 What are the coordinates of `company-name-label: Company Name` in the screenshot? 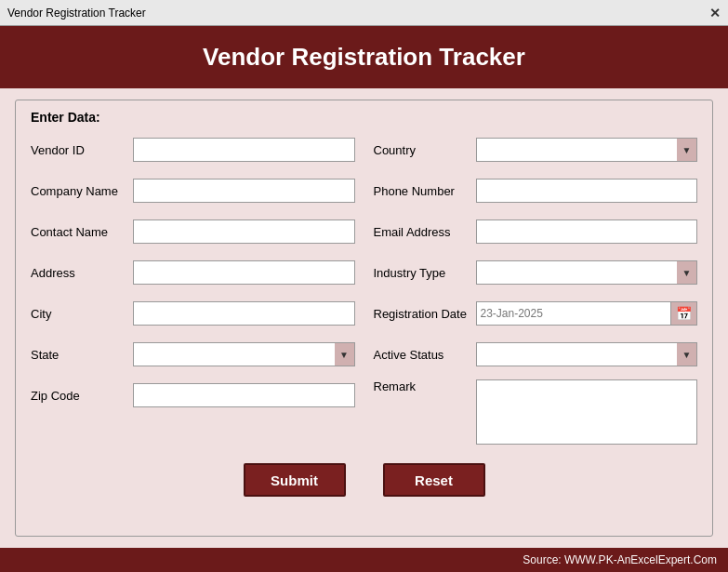 It's located at (82, 192).